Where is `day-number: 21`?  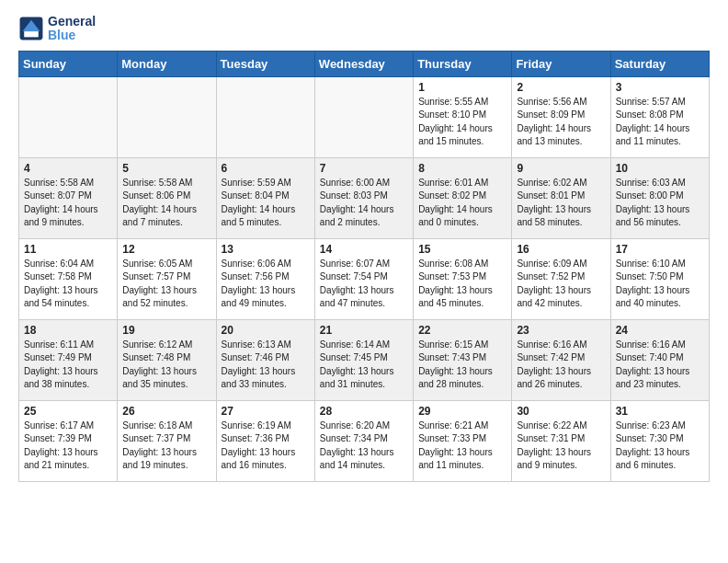 day-number: 21 is located at coordinates (364, 330).